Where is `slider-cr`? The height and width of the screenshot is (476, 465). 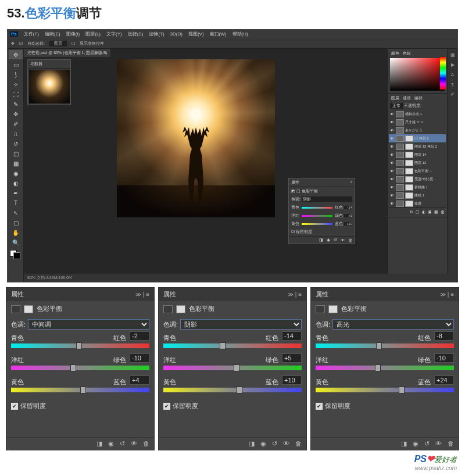 slider-cr is located at coordinates (317, 208).